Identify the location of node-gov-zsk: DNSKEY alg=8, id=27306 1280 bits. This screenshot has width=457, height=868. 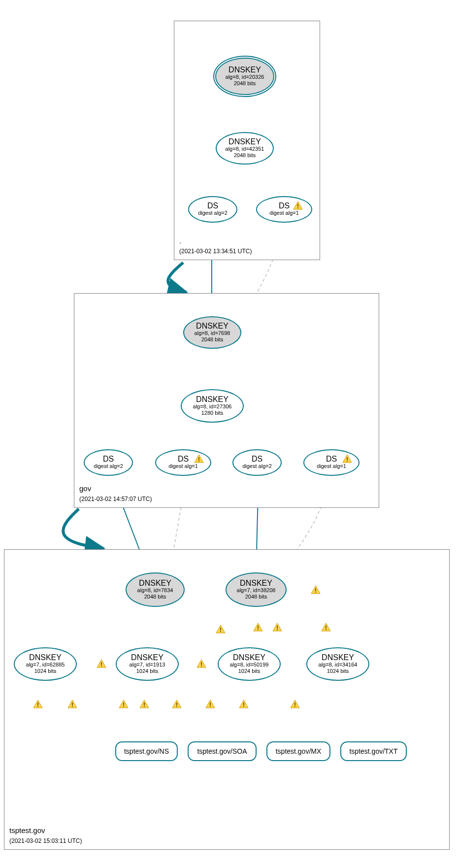
(212, 406).